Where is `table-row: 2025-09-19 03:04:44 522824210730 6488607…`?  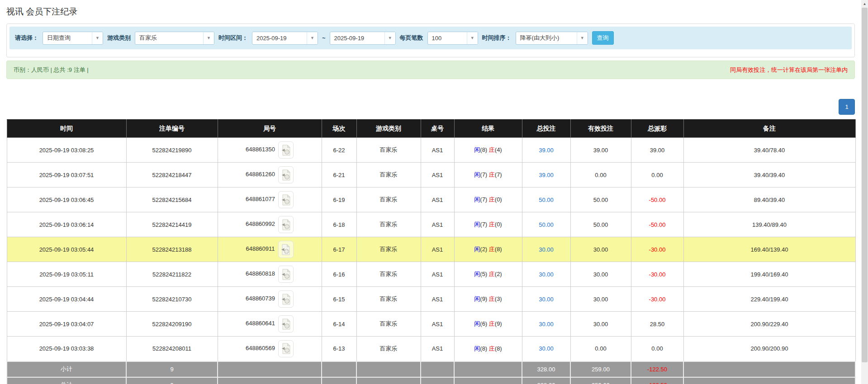
table-row: 2025-09-19 03:04:44 522824210730 6488607… is located at coordinates (431, 299).